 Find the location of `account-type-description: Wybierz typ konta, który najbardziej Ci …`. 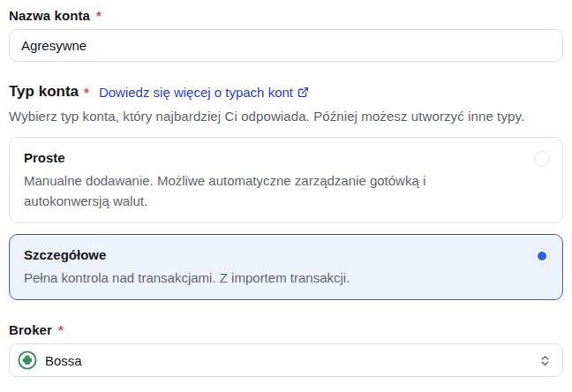

account-type-description: Wybierz typ konta, który najbardziej Ci … is located at coordinates (286, 117).